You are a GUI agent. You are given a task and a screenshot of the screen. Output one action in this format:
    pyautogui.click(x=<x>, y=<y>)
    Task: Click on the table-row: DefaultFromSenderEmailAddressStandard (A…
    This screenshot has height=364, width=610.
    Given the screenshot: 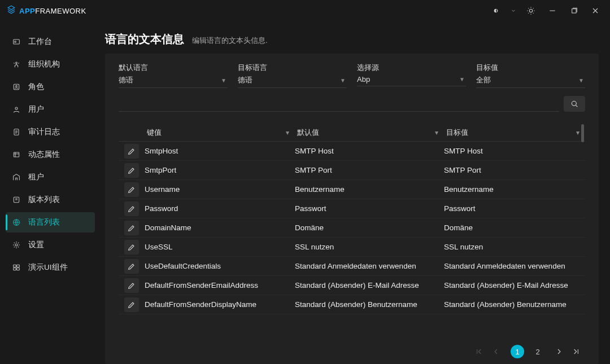 What is the action you would take?
    pyautogui.click(x=352, y=286)
    